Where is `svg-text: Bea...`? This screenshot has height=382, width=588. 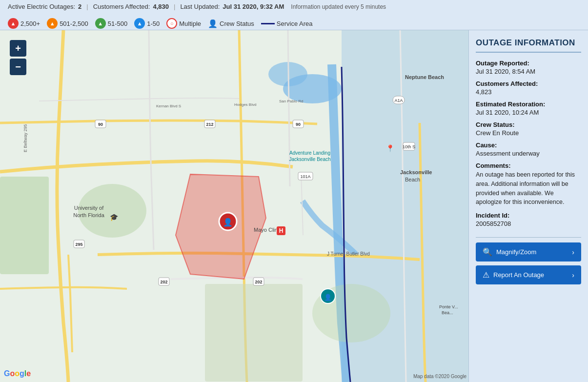
svg-text: Bea... is located at coordinates (447, 313).